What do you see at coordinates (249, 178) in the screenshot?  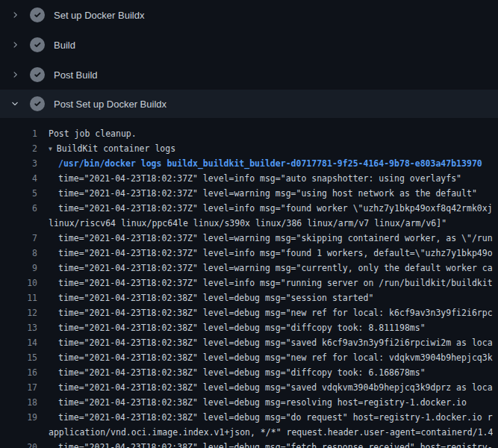 I see `log-line: 4 time="2021-04-23T18:02:37Z" level=info…` at bounding box center [249, 178].